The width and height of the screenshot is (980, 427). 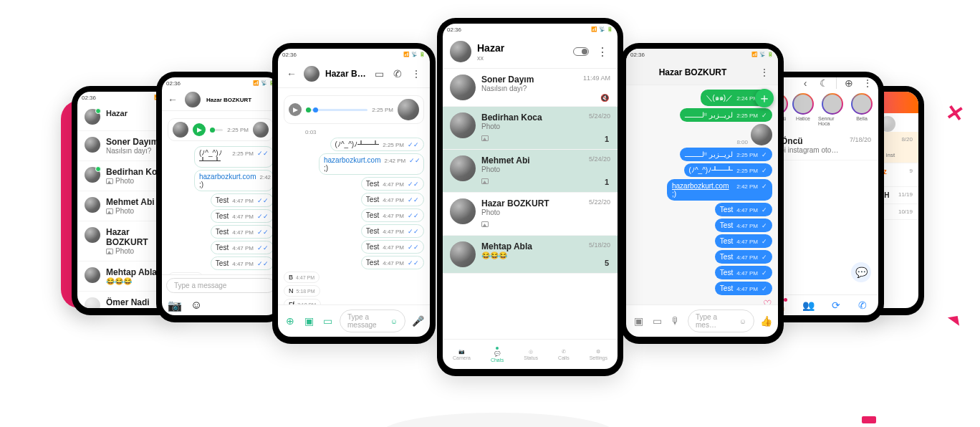 What do you see at coordinates (354, 54) in the screenshot?
I see `status-bar: 02:36📶 📡 🔋` at bounding box center [354, 54].